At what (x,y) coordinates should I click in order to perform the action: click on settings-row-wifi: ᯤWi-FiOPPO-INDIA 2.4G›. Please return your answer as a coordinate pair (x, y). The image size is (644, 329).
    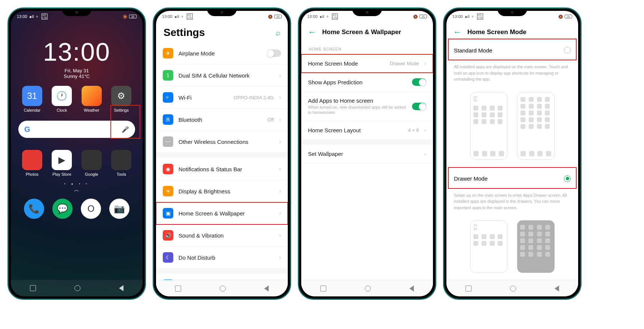
    Looking at the image, I should click on (222, 97).